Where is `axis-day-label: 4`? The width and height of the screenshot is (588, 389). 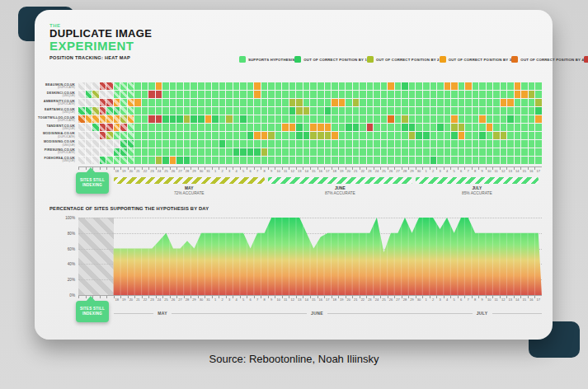 axis-day-label: 4 is located at coordinates (236, 171).